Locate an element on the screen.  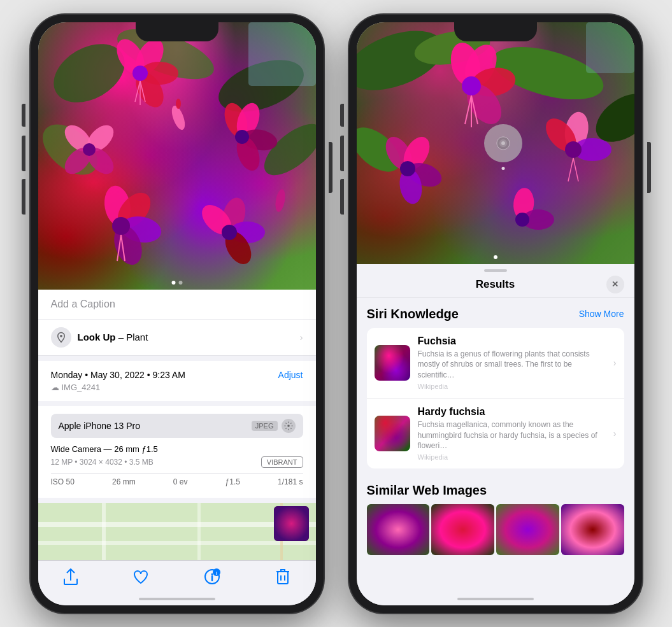
trash-icon is located at coordinates (283, 579).